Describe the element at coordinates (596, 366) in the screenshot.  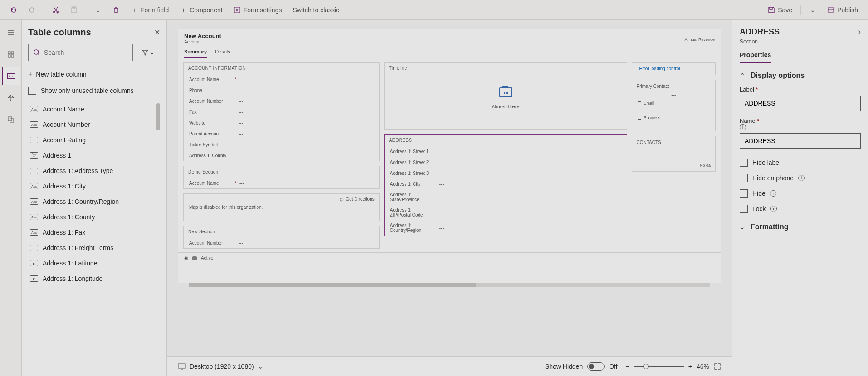
I see `show-hidden-toggle` at that location.